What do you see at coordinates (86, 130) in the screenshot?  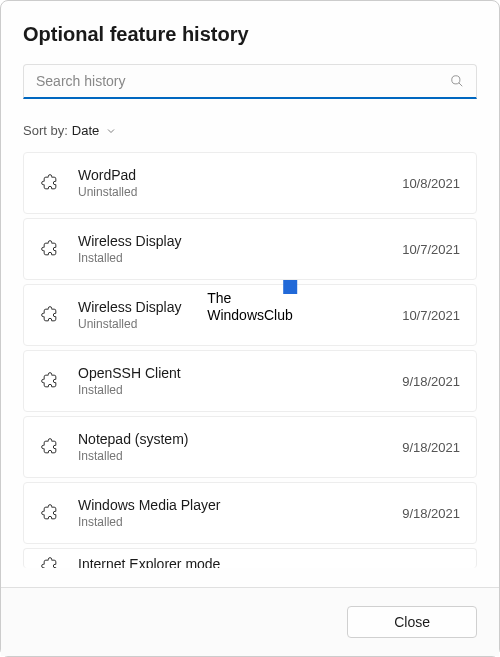 I see `sort-value: Date` at bounding box center [86, 130].